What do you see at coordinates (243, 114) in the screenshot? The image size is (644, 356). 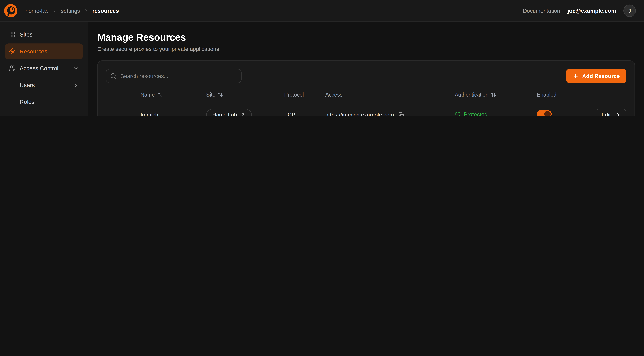 I see `arrow-up-right-icon` at bounding box center [243, 114].